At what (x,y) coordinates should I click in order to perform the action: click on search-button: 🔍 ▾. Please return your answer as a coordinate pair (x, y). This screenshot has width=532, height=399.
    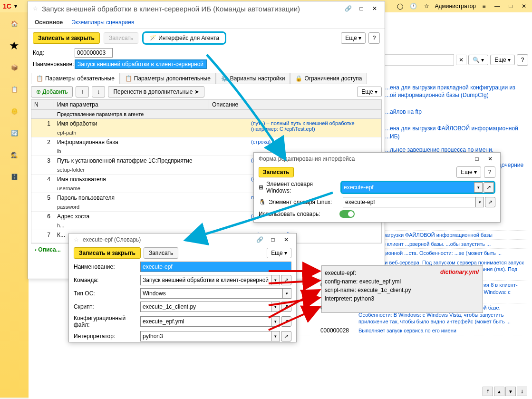
    Looking at the image, I should click on (478, 60).